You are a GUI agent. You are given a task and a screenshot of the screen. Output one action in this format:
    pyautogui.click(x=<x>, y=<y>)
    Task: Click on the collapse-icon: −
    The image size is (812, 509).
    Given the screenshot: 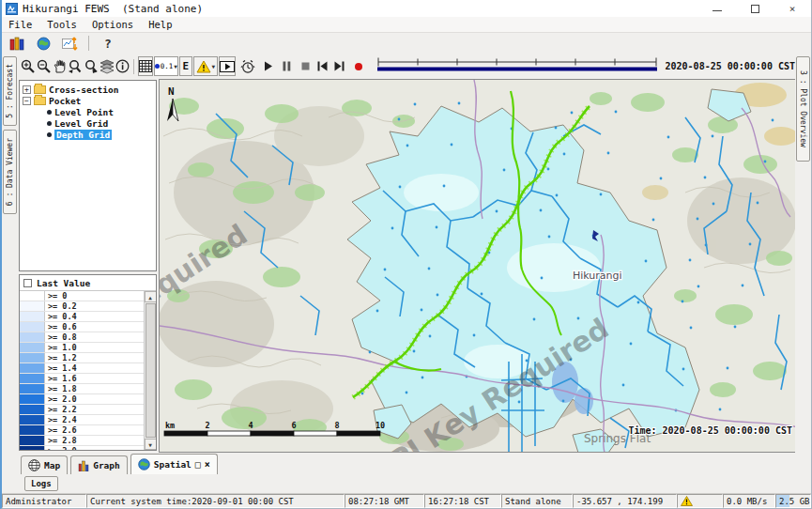 What is the action you would take?
    pyautogui.click(x=26, y=101)
    